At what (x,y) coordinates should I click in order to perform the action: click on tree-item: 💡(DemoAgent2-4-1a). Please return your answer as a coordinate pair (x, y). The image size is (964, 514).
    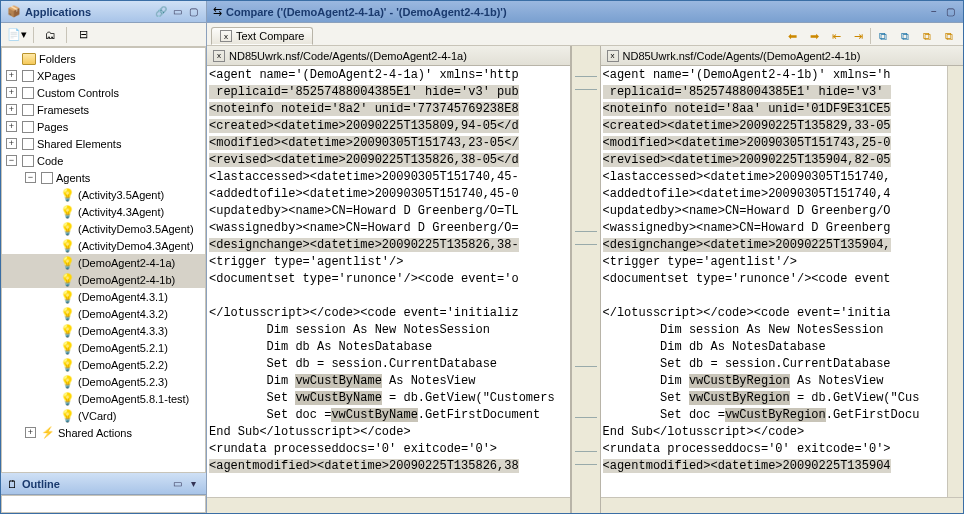
    Looking at the image, I should click on (104, 262).